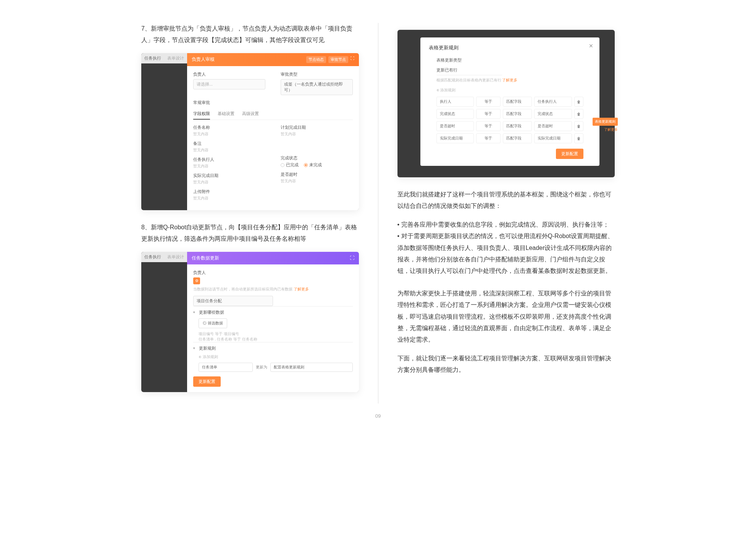 The height and width of the screenshot is (535, 756). I want to click on rule-action-label: 更新为, so click(262, 367).